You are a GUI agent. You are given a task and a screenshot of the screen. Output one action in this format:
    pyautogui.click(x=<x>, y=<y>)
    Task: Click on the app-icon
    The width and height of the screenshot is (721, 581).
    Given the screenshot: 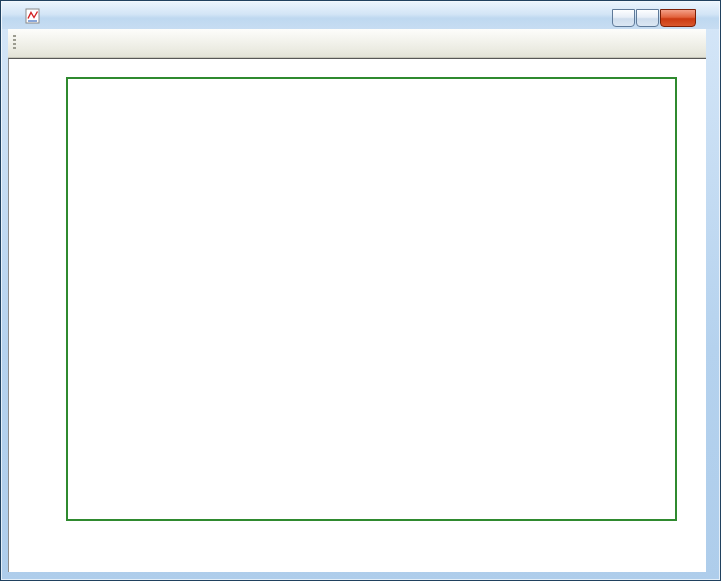 What is the action you would take?
    pyautogui.click(x=33, y=16)
    